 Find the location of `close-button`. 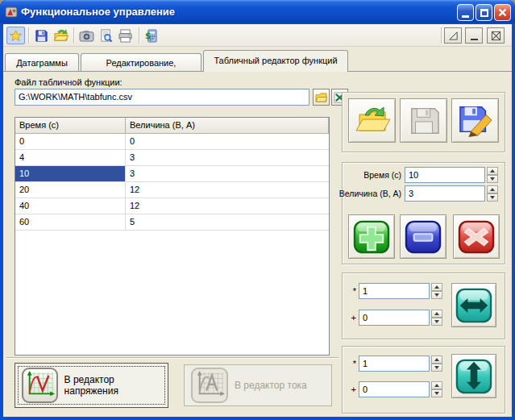

close-button is located at coordinates (503, 13).